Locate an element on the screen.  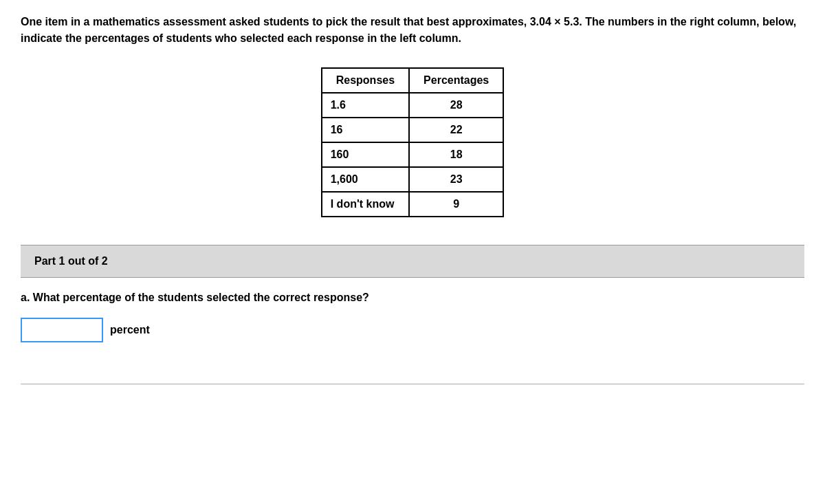
question-text: a. What percentage of the students selec… is located at coordinates (412, 298).